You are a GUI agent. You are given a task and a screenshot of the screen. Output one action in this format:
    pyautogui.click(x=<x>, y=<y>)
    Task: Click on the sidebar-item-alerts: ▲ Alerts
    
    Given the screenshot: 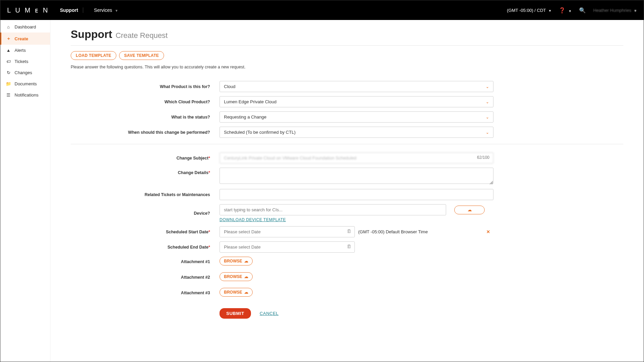 What is the action you would take?
    pyautogui.click(x=25, y=50)
    